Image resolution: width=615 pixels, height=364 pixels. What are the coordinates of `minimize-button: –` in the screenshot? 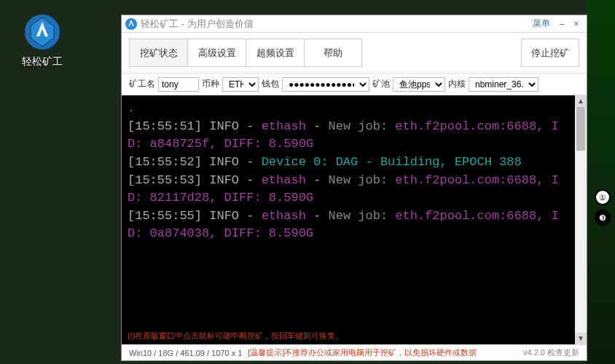 It's located at (562, 24).